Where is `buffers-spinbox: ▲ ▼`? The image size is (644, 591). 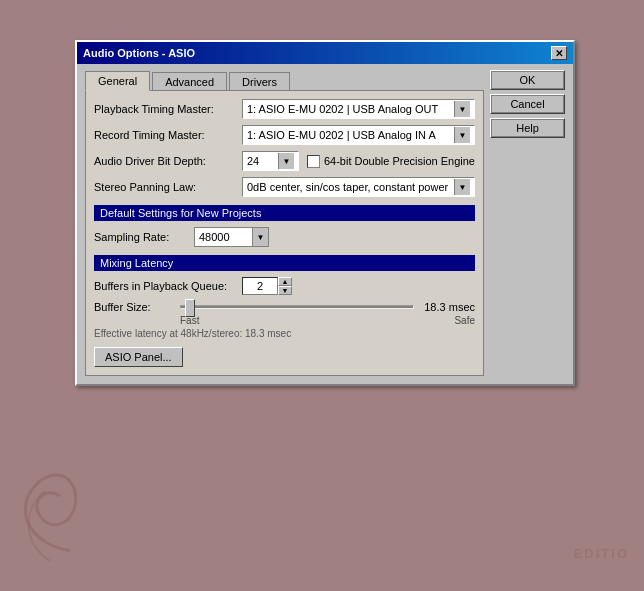
buffers-spinbox: ▲ ▼ is located at coordinates (267, 286).